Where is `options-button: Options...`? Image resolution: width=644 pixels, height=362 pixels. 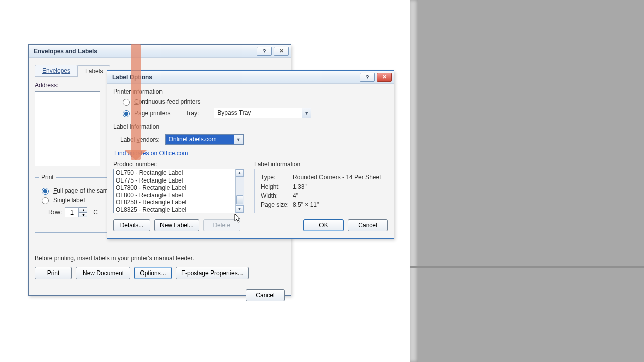
options-button: Options... is located at coordinates (153, 273).